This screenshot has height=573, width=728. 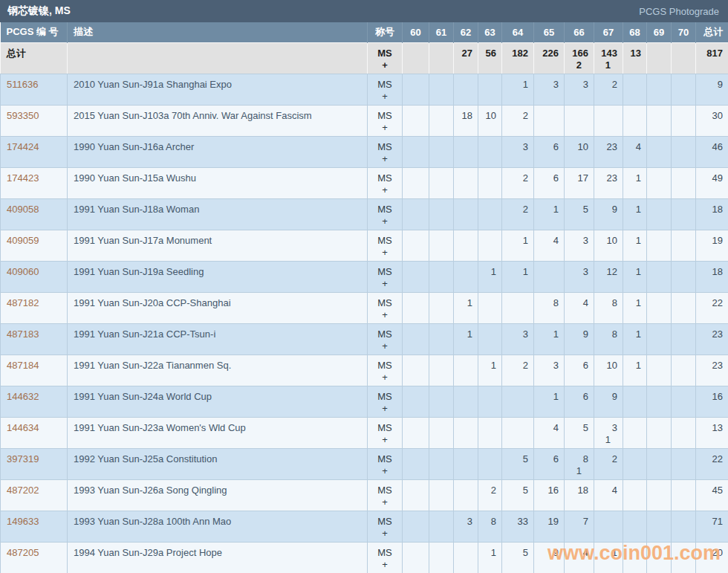 What do you see at coordinates (490, 33) in the screenshot?
I see `column-header-grade-63: 63` at bounding box center [490, 33].